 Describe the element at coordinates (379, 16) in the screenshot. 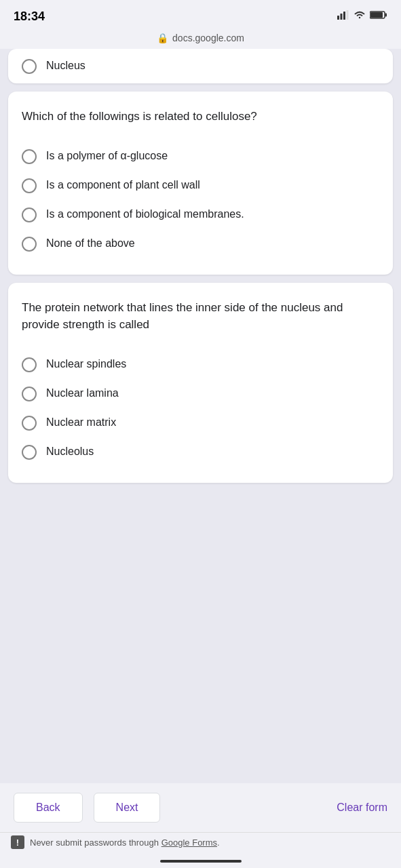

I see `battery-icon` at that location.